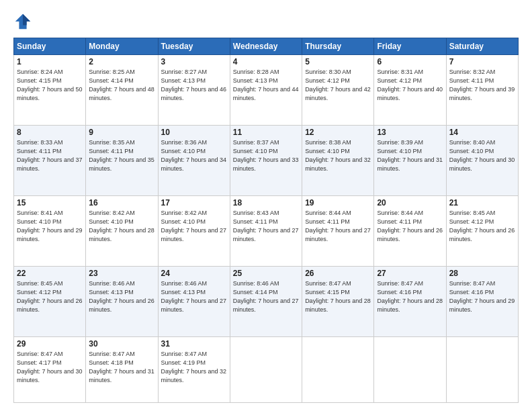  What do you see at coordinates (410, 85) in the screenshot?
I see `day-info: Sunrise: 8:31 AMSunset: 4:12 PMDaylight:…` at bounding box center [410, 85].